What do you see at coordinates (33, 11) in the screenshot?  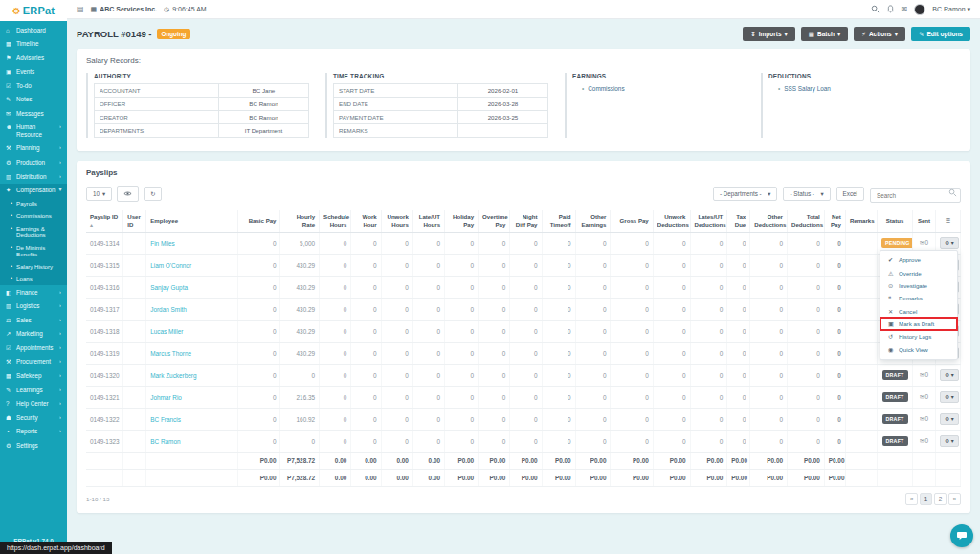 I see `app-logo: ⚙ ERPat` at bounding box center [33, 11].